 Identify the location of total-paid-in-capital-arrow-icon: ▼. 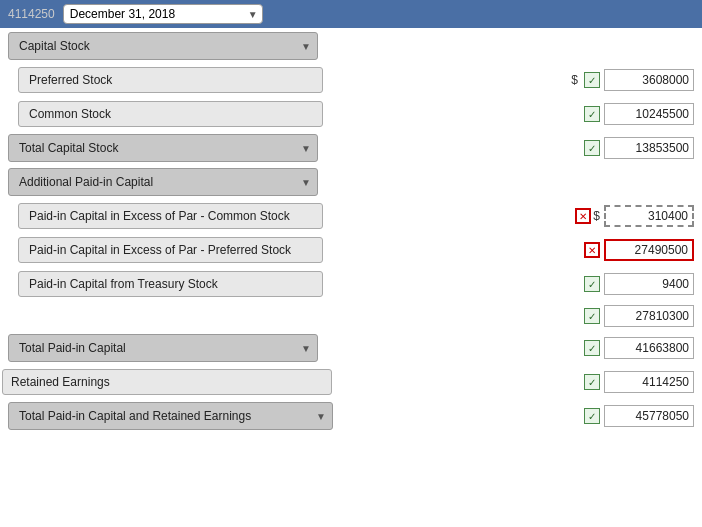
(309, 348).